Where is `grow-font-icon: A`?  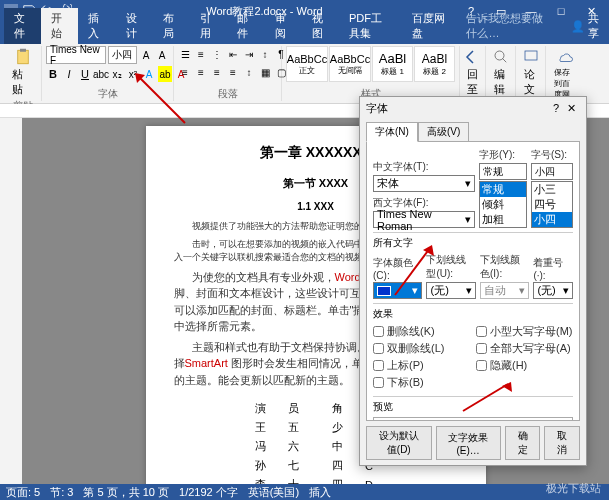 grow-font-icon: A is located at coordinates (146, 55).